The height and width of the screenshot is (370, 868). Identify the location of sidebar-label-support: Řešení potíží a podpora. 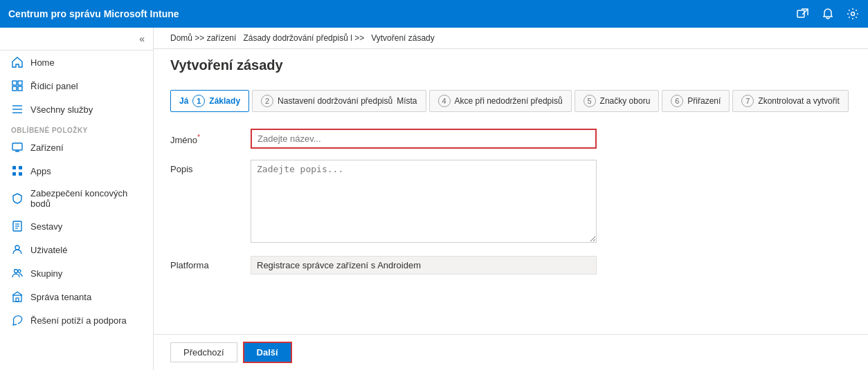
(79, 321).